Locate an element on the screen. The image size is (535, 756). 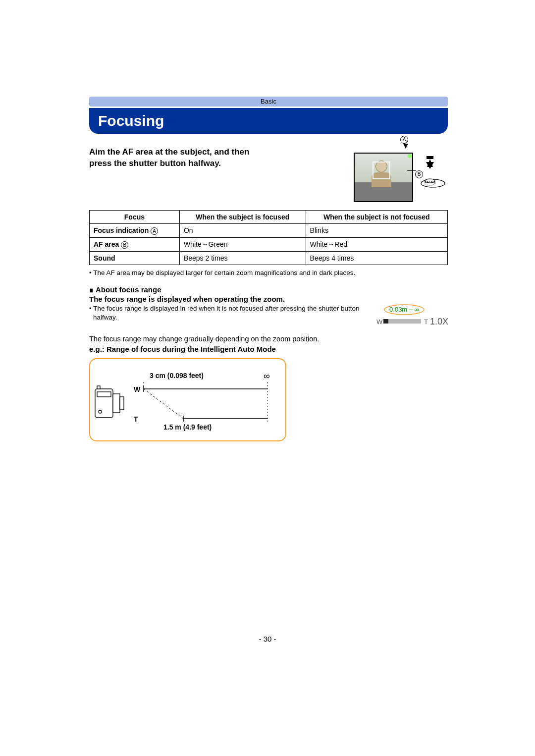
svg-text: 1.0X is located at coordinates (439, 322).